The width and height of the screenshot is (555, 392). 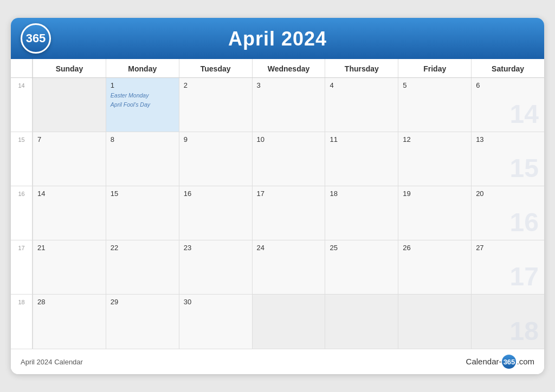 I want to click on day-number: 3, so click(x=289, y=86).